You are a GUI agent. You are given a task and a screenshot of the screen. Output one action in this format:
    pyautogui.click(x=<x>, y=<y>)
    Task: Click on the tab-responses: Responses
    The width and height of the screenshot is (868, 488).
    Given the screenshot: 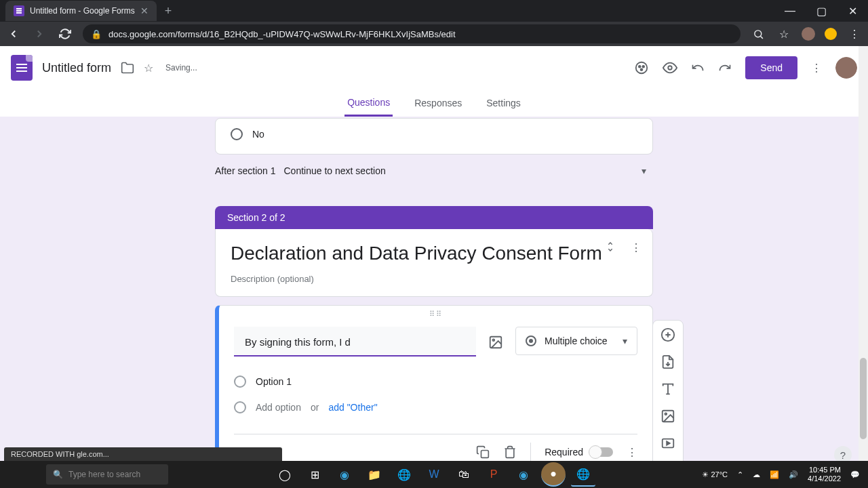 What is the action you would take?
    pyautogui.click(x=438, y=103)
    